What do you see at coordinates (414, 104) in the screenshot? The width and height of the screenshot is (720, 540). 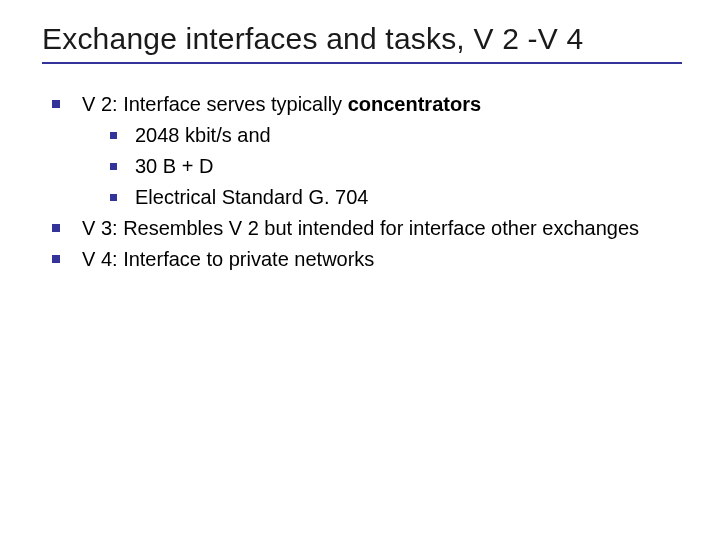 I see `text-bold: concentrators` at bounding box center [414, 104].